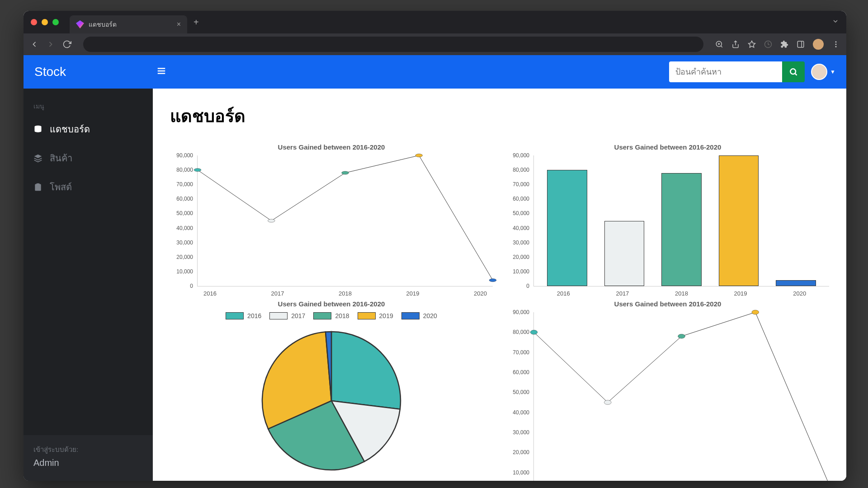 The height and width of the screenshot is (488, 868). I want to click on clipboard-icon, so click(38, 187).